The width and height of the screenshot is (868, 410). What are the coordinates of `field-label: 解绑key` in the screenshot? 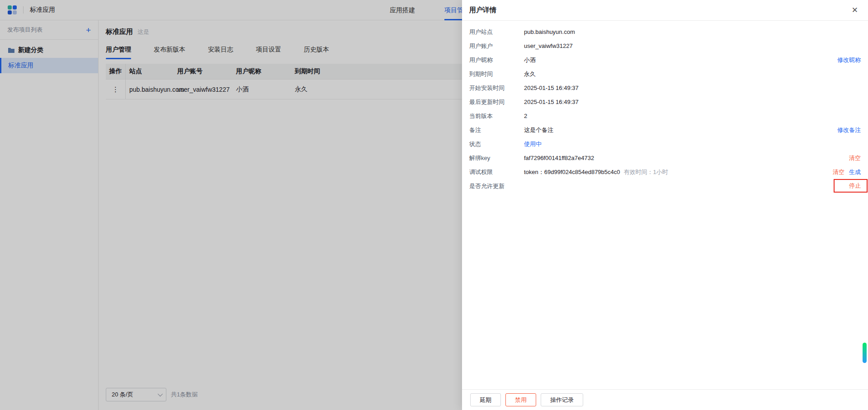 It's located at (496, 158).